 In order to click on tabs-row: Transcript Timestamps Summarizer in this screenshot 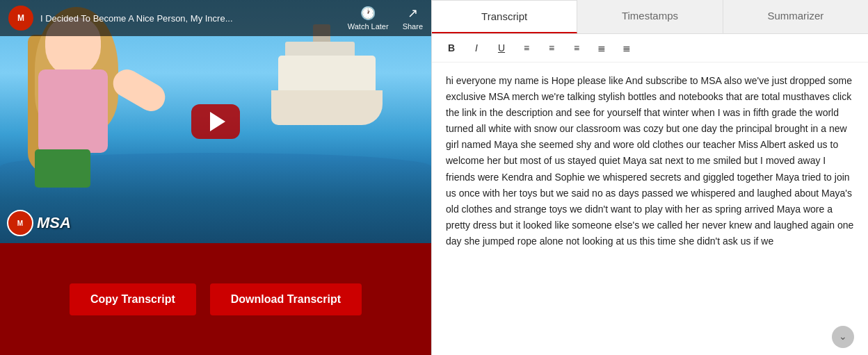, I will do `click(650, 17)`.